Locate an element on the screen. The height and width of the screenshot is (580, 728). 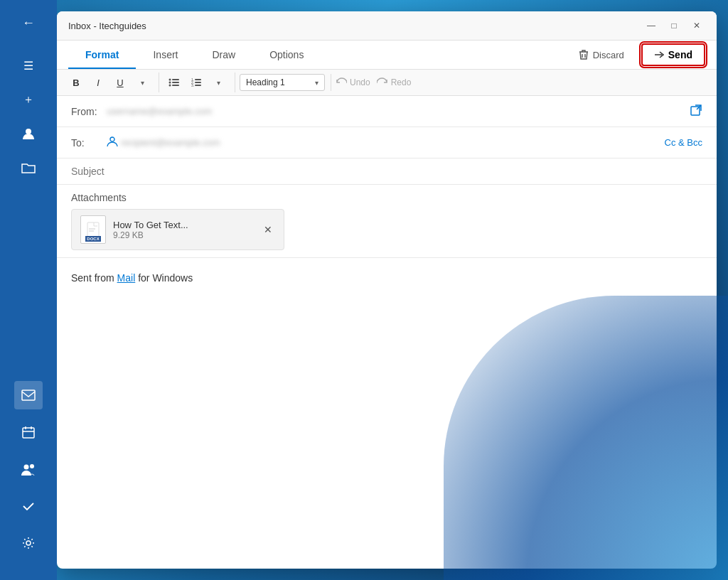
undo-redo-group: Undo Redo is located at coordinates (376, 82).